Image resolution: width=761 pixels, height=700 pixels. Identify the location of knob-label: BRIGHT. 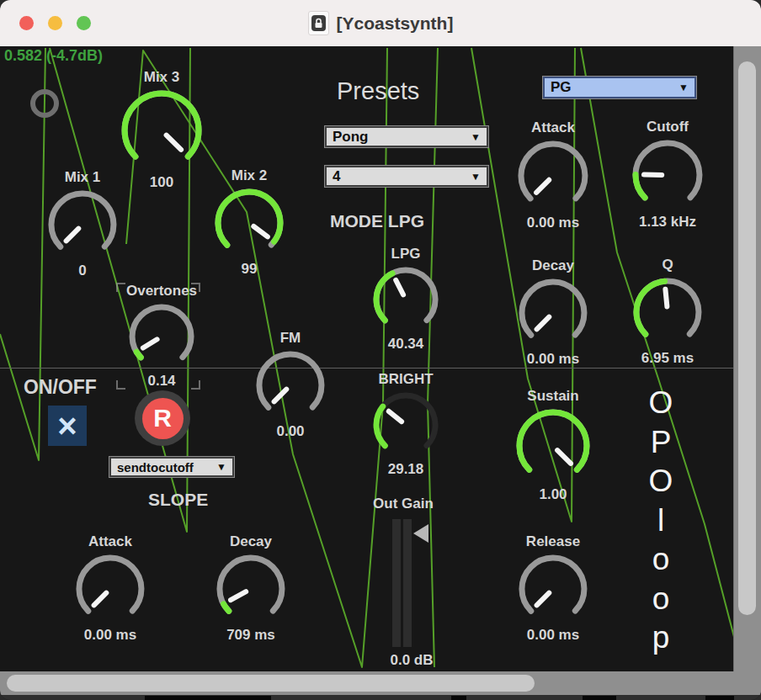
(406, 379).